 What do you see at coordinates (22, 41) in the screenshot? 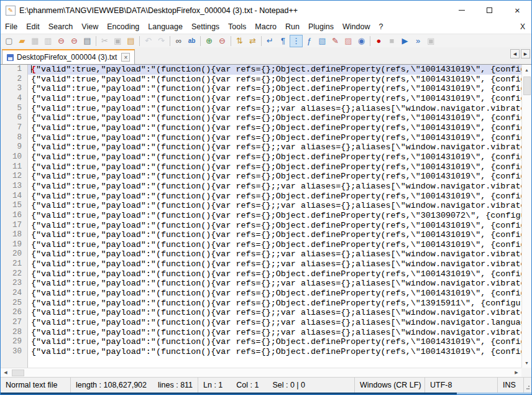
I see `open-file-icon: ▰` at bounding box center [22, 41].